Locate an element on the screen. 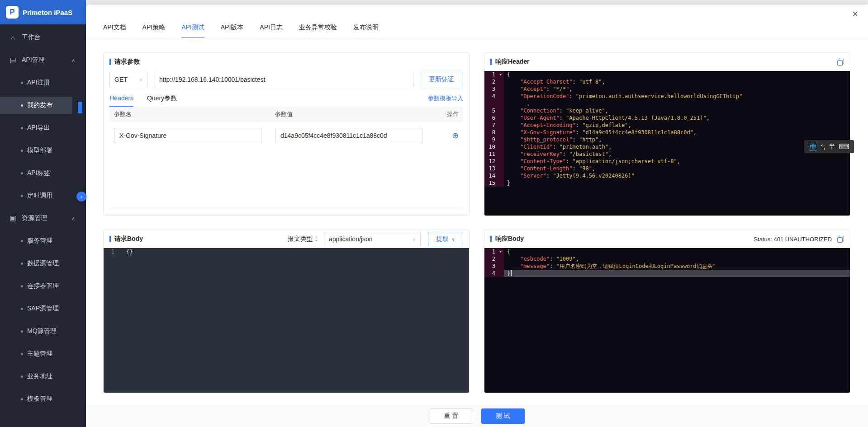 The image size is (868, 427). sidebar-item-3: 我的发布 is located at coordinates (43, 105).